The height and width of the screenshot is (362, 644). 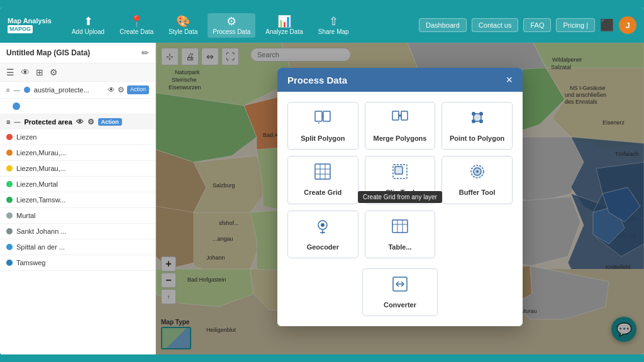 I want to click on split-polygon-button: Split Polygon, so click(x=323, y=126).